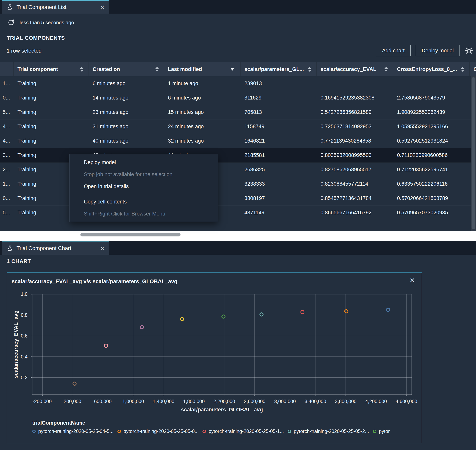 The width and height of the screenshot is (476, 450). I want to click on vertical-scrollbar, so click(473, 154).